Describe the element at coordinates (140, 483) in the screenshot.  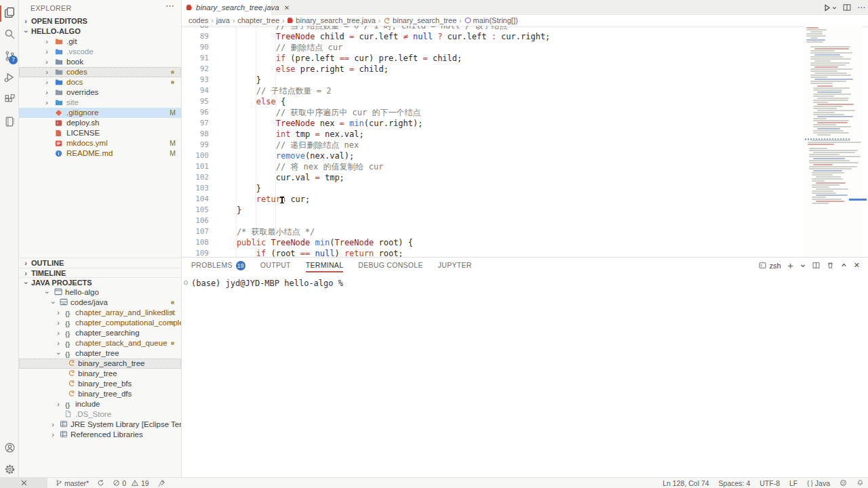
I see `warnings-indicator: 19` at that location.